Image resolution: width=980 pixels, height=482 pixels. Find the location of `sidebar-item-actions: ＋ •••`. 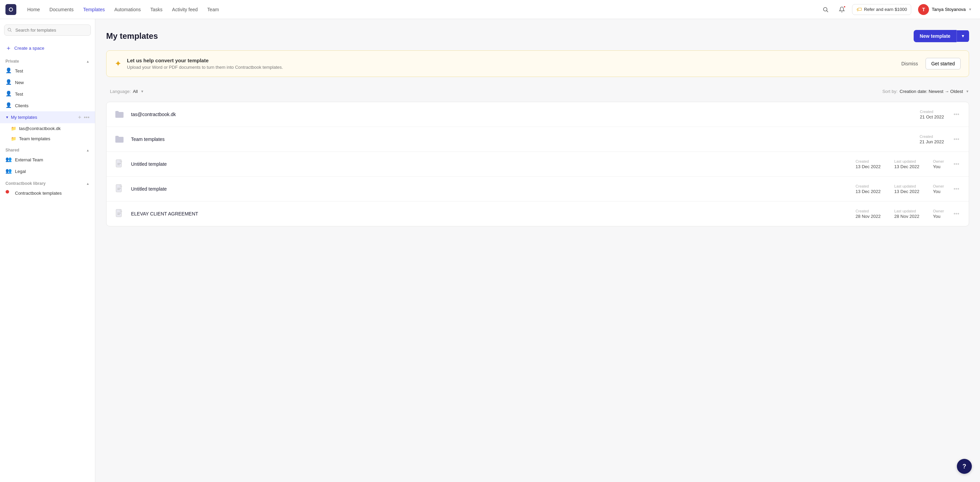

sidebar-item-actions: ＋ ••• is located at coordinates (83, 117).